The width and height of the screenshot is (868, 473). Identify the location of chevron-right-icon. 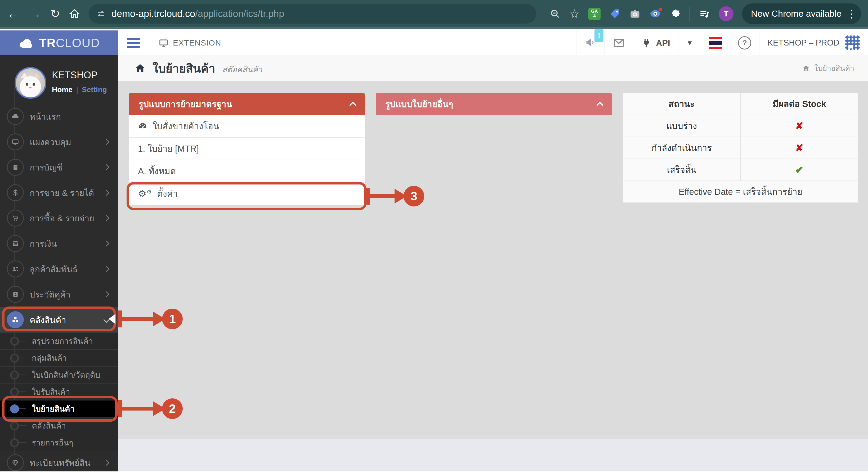
(106, 294).